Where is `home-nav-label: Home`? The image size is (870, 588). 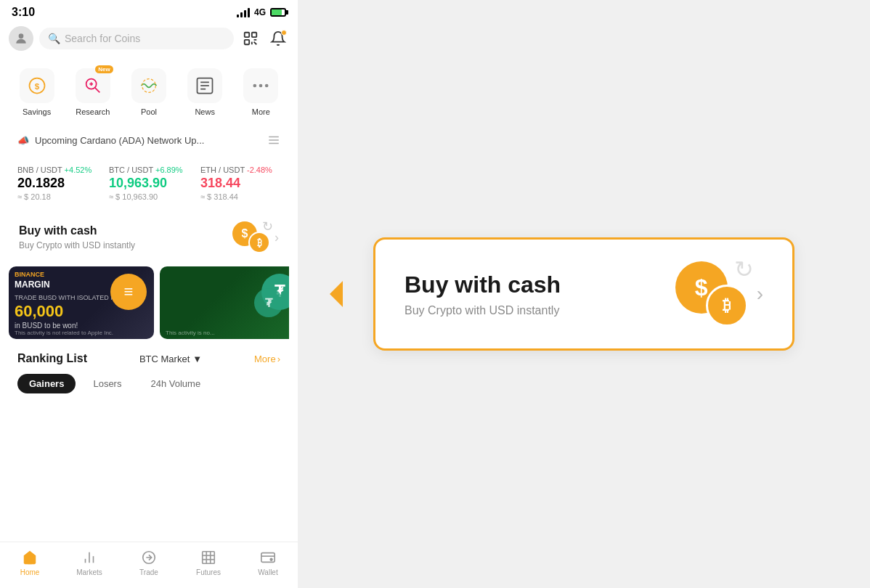 home-nav-label: Home is located at coordinates (31, 572).